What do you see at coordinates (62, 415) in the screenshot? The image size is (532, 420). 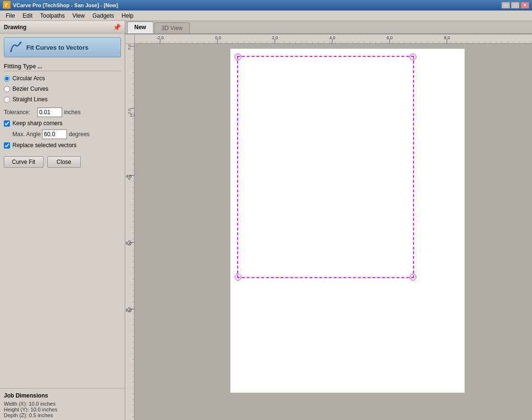 I see `job-depth: Depth (Z): 0.5 inches` at bounding box center [62, 415].